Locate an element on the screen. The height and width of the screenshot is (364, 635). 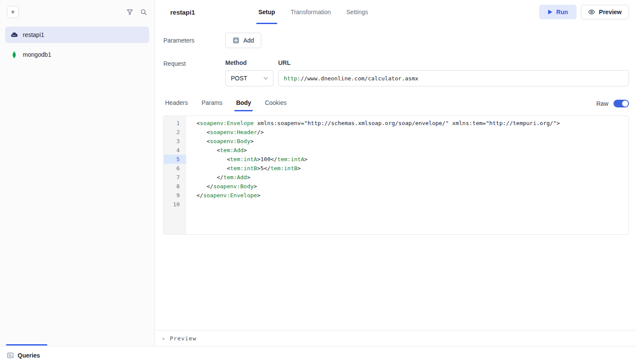
line-number: 7 is located at coordinates (175, 177).